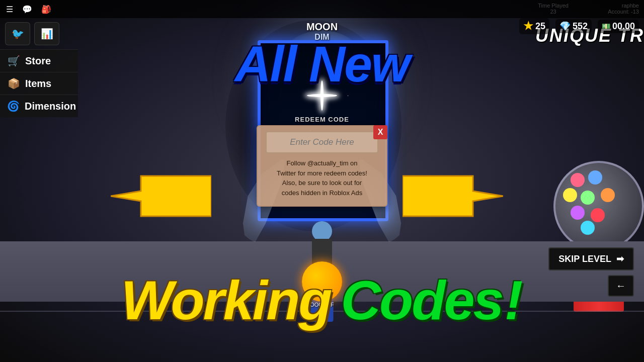 The height and width of the screenshot is (362, 644). What do you see at coordinates (39, 83) in the screenshot?
I see `sidebar-item-items: 📦 Items` at bounding box center [39, 83].